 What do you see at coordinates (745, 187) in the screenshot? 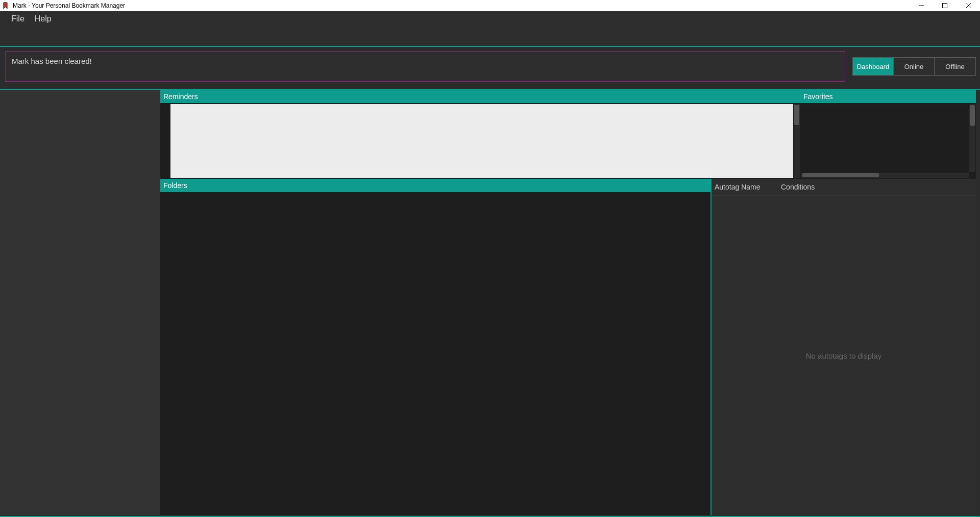
I see `autotag-col-name: Autotag Name` at bounding box center [745, 187].